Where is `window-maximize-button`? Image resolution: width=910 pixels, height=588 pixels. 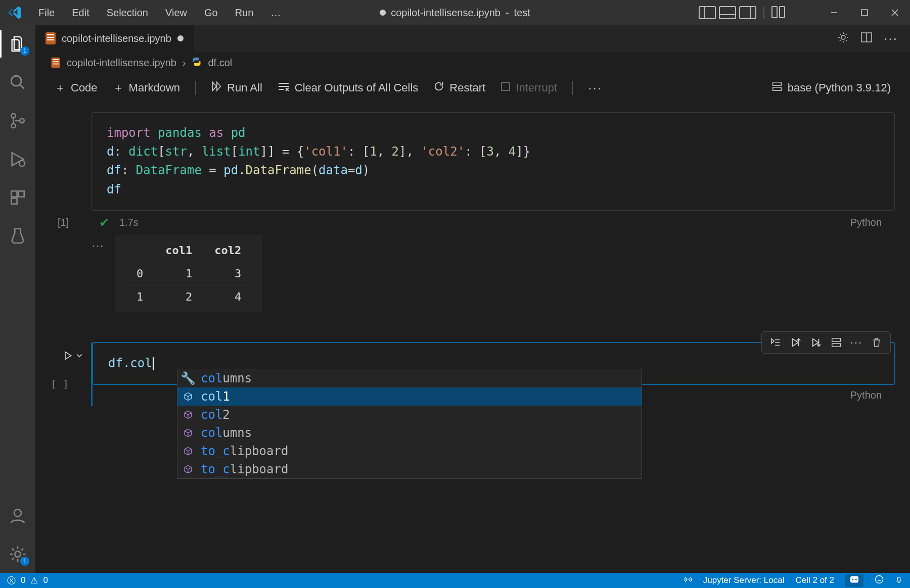 window-maximize-button is located at coordinates (864, 13).